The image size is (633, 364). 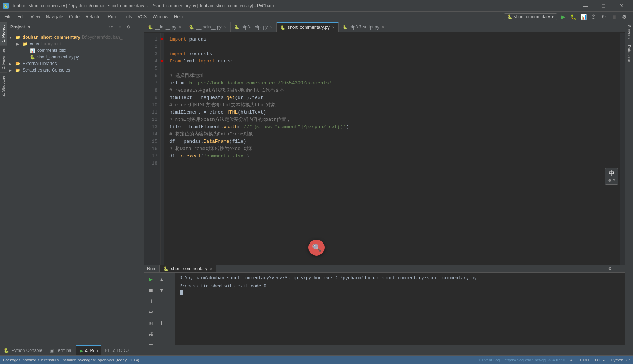 I want to click on run-config-dropdown: 🐍 short_commentary ▾, so click(x=530, y=17).